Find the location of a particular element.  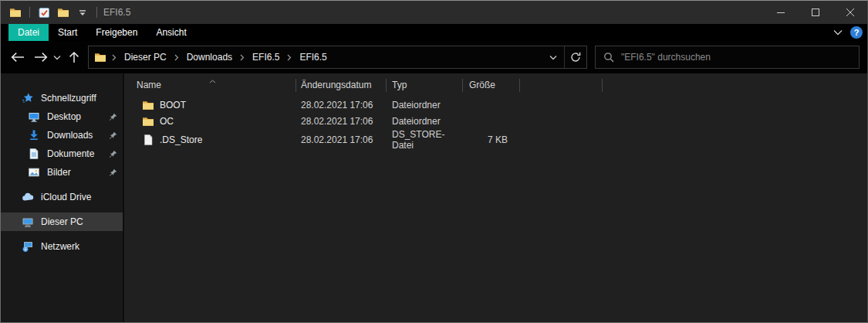

sidebar-item-label: Bilder is located at coordinates (59, 172).